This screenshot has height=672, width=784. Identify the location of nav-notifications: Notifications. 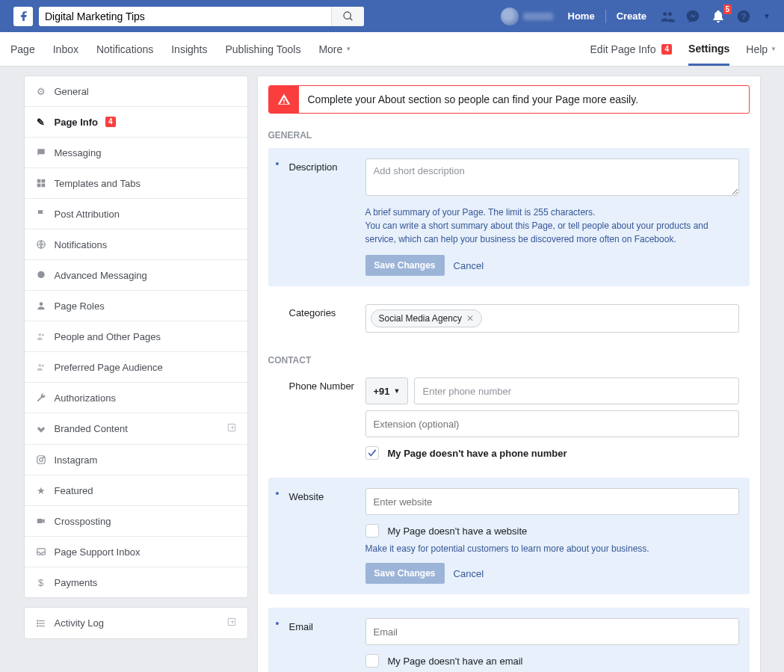
(125, 49).